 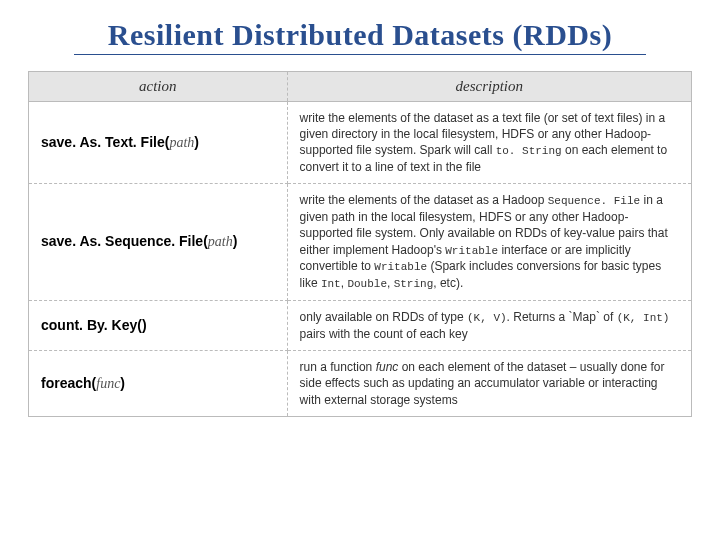 I want to click on action-name: count. By. Key, so click(x=89, y=325).